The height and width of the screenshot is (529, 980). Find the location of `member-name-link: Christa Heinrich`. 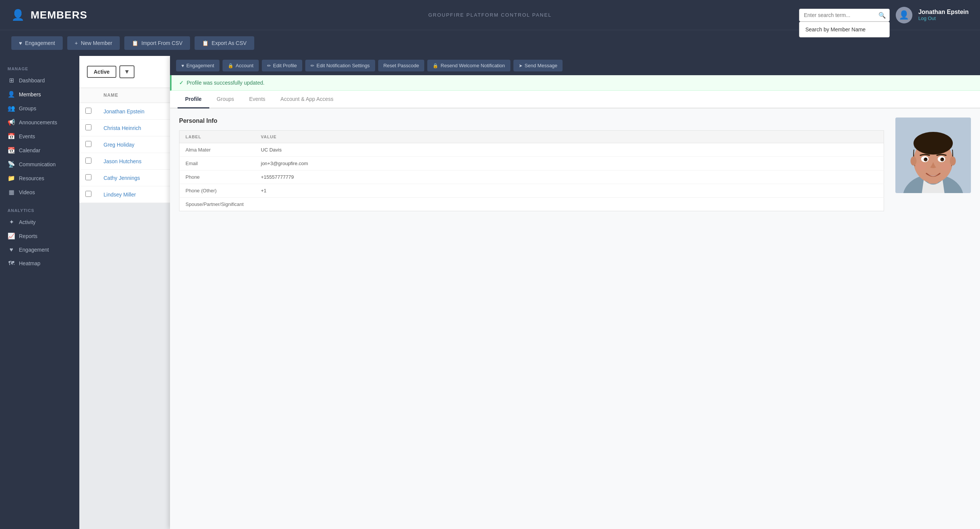

member-name-link: Christa Heinrich is located at coordinates (123, 128).